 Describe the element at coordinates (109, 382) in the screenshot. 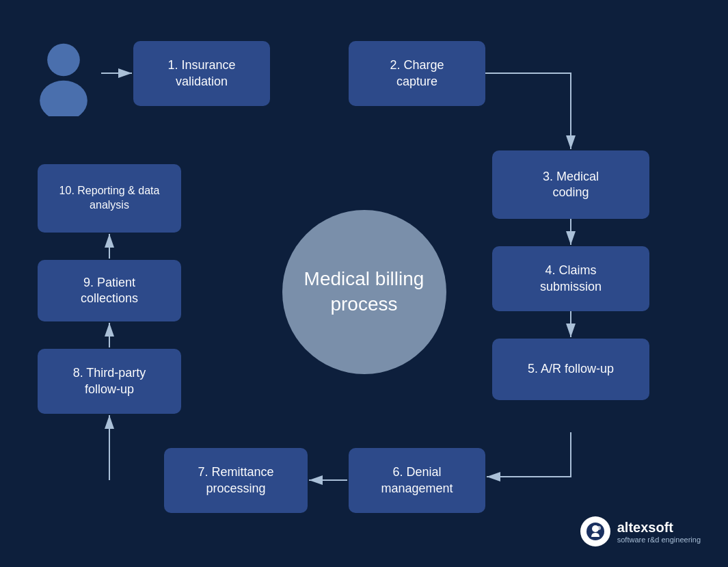

I see `box8: 8. Third-partyfollow-up` at that location.